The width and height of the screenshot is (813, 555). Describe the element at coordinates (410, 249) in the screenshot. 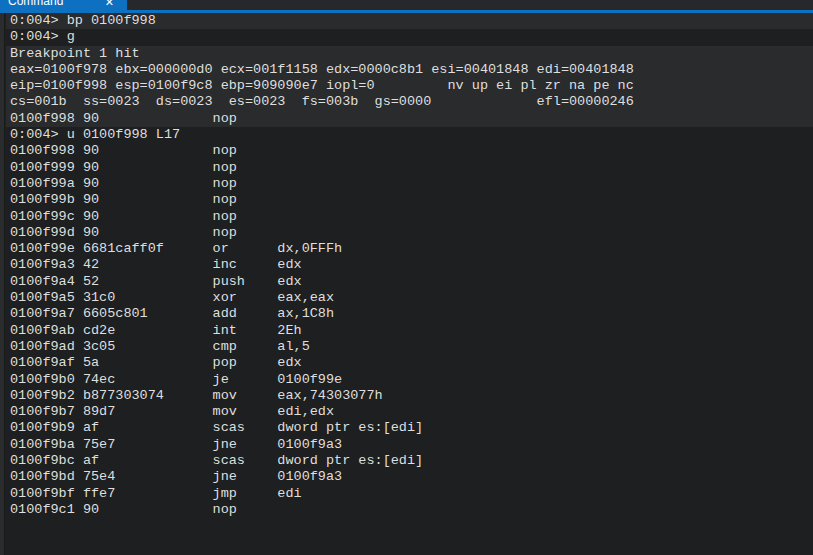

I see `output-line: 0100f99e 6681caff0f or dx,0FFFh` at that location.